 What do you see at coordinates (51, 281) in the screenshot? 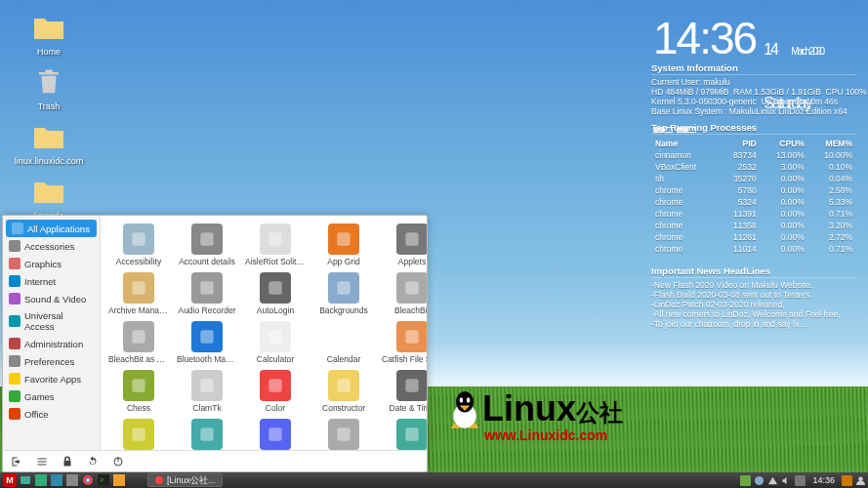
I see `menu-category: Internet` at bounding box center [51, 281].